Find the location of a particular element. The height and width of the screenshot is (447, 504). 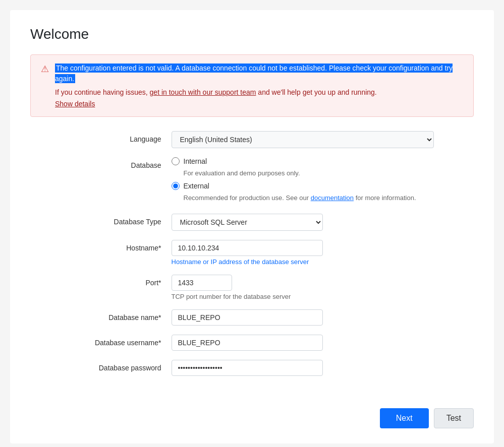

db-name-row: Database name* is located at coordinates (252, 317).